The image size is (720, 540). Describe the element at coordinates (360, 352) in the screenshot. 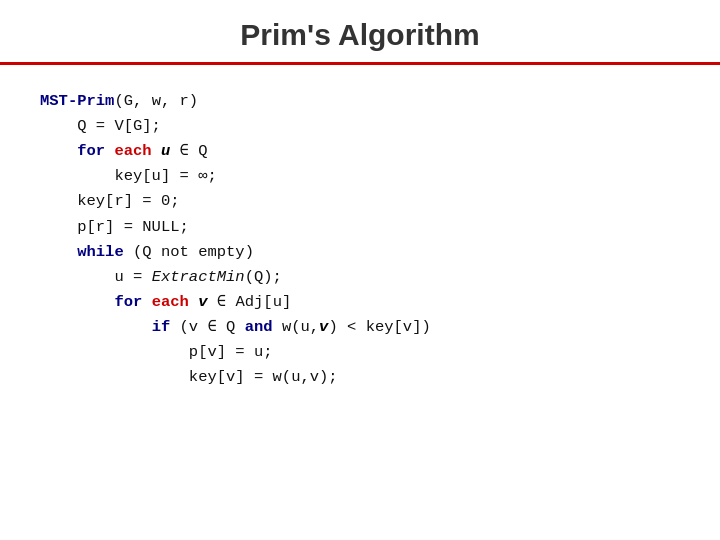

I see `code-line-11: p[v] = u;` at that location.